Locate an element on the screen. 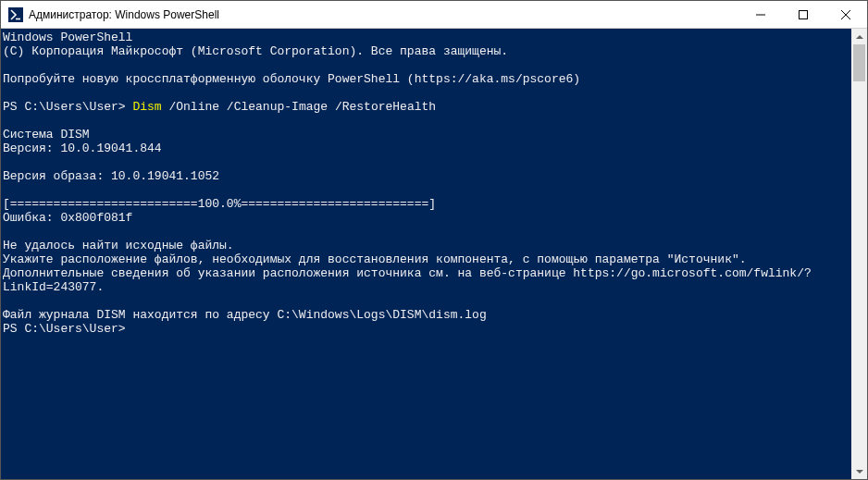  maximize-icon is located at coordinates (803, 15).